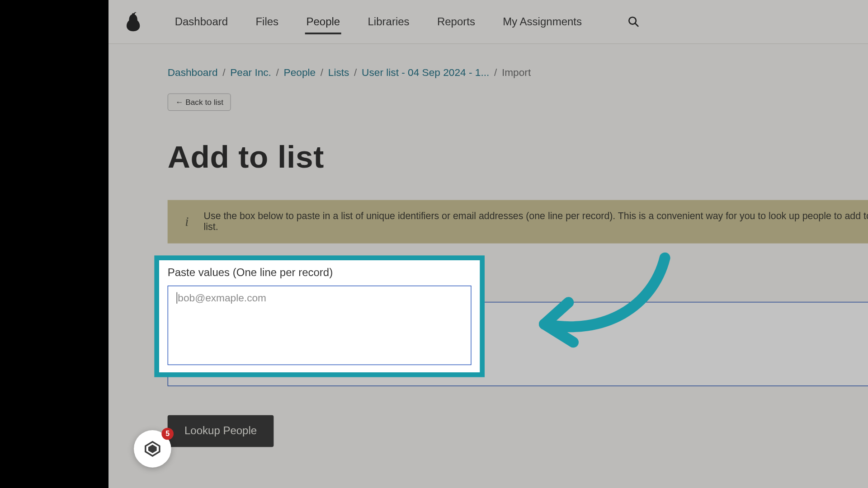 The width and height of the screenshot is (868, 488). Describe the element at coordinates (634, 22) in the screenshot. I see `search-icon` at that location.